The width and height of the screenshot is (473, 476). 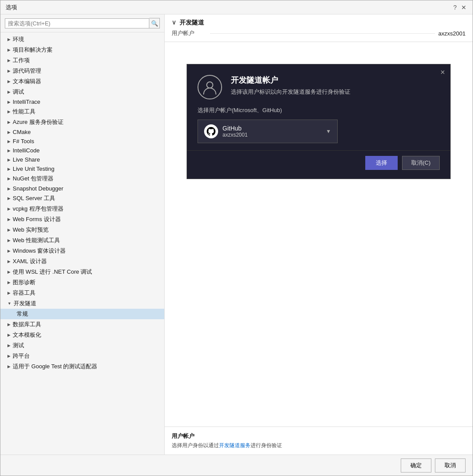 I want to click on confirm-button: 确定, so click(x=416, y=465).